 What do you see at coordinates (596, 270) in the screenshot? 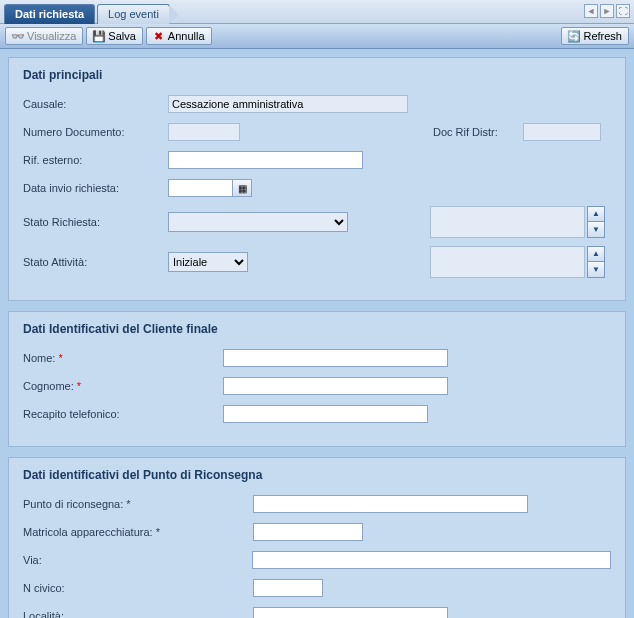
I see `stepper-down-2: ▼` at bounding box center [596, 270].